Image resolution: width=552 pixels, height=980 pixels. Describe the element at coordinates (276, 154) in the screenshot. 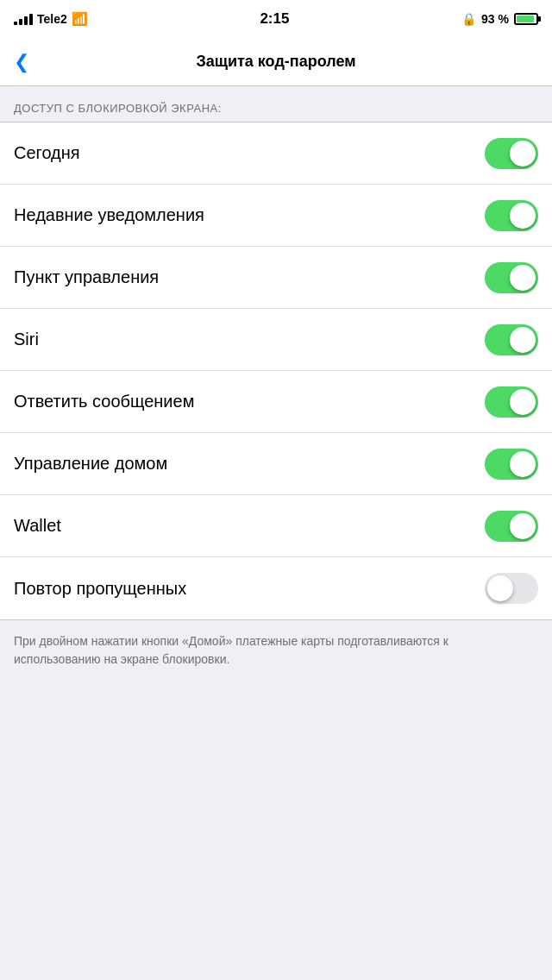

I see `settings-row: Сегодня` at that location.